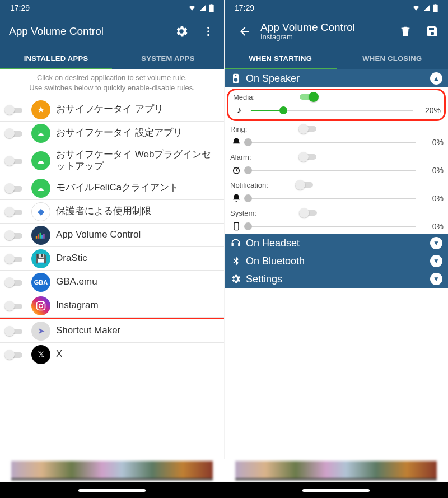 This screenshot has width=448, height=498. Describe the element at coordinates (112, 161) in the screenshot. I see `app-row: おサイフケータイ Webプラグインセットアップ` at that location.